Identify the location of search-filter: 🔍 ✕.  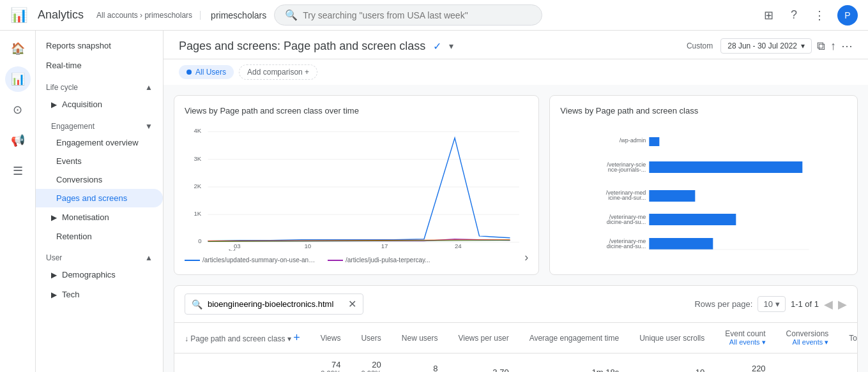
(274, 304).